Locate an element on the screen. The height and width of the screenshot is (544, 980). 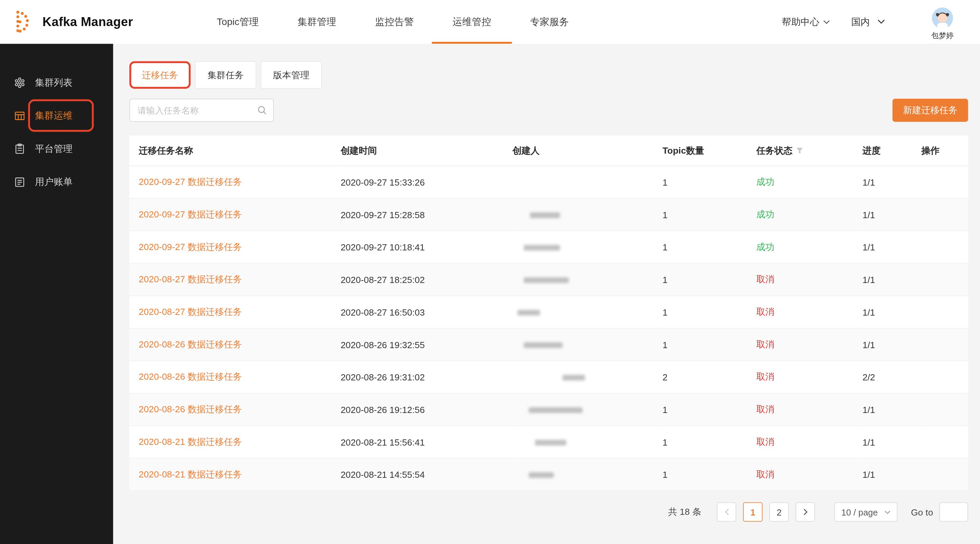
tab-migration-tasks: 迁移任务 is located at coordinates (160, 75).